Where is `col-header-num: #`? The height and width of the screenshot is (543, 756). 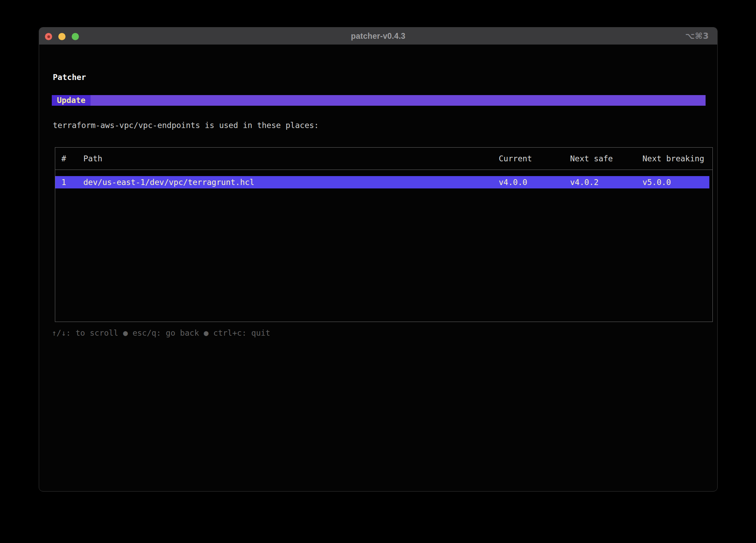
col-header-num: # is located at coordinates (64, 159).